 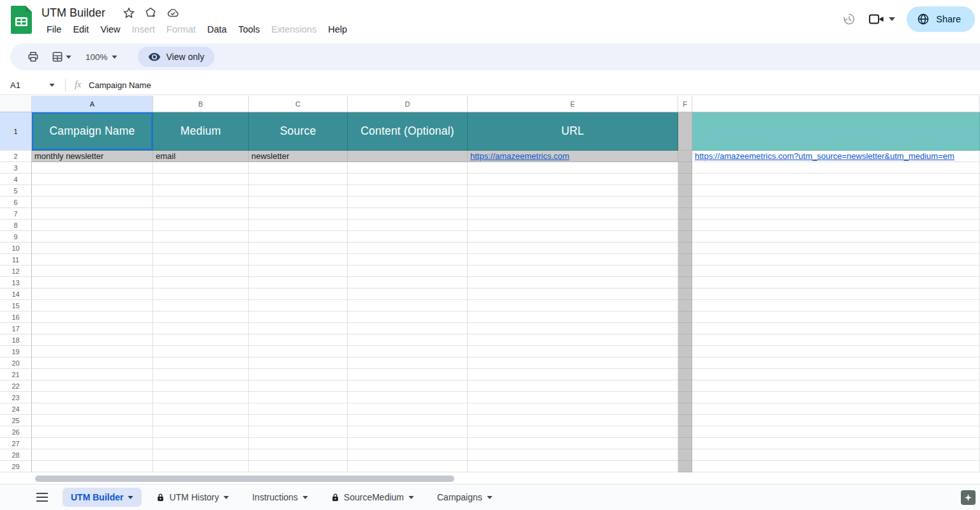 I want to click on cell-A6, so click(x=93, y=202).